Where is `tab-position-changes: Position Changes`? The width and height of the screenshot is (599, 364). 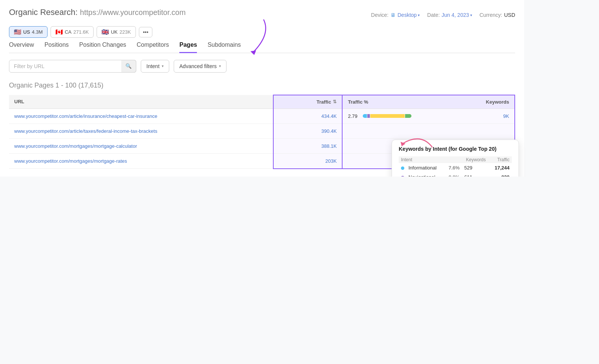
tab-position-changes: Position Changes is located at coordinates (103, 47).